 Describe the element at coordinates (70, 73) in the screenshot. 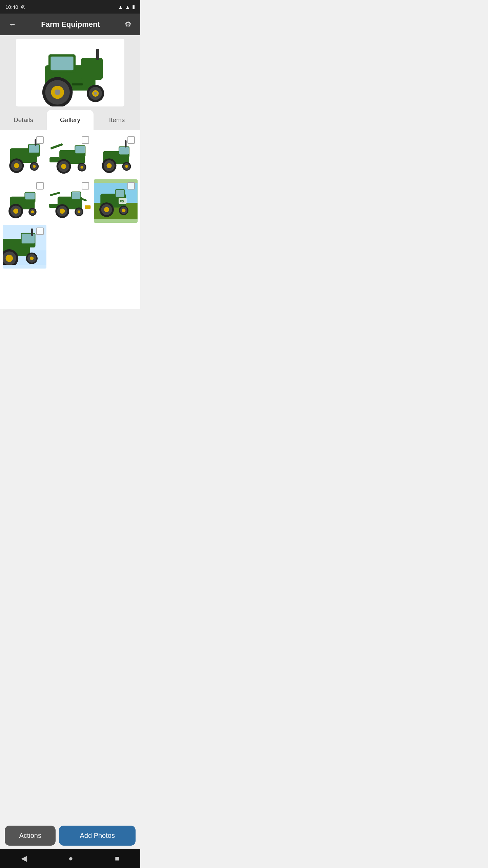

I see `hero-image` at that location.